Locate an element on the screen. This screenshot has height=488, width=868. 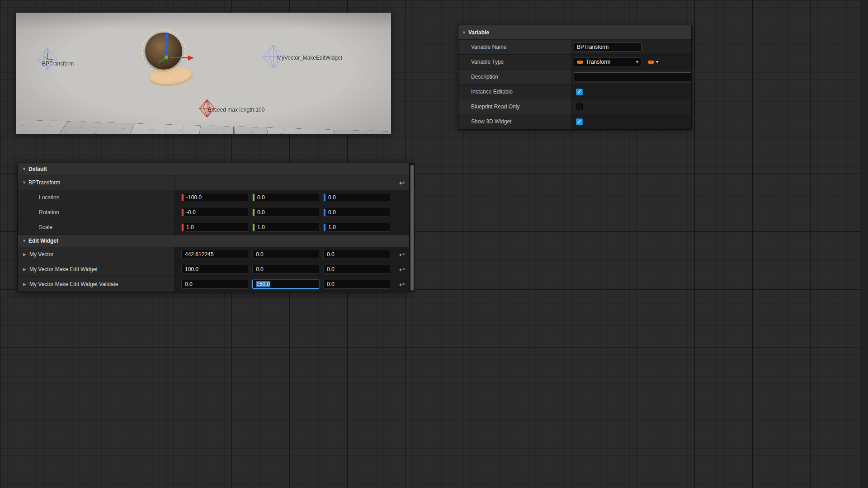
variable-type-label: Variable Type is located at coordinates (515, 62).